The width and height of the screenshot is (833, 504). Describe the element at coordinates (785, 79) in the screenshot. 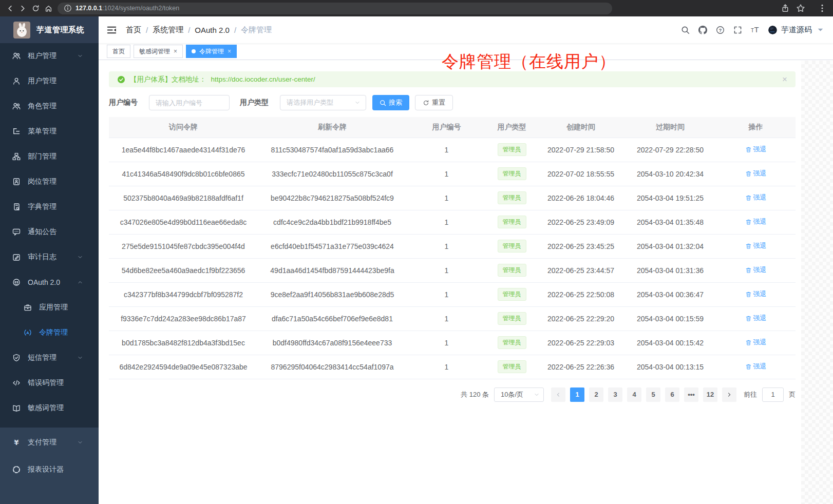

I see `alert-close-icon: ×` at that location.